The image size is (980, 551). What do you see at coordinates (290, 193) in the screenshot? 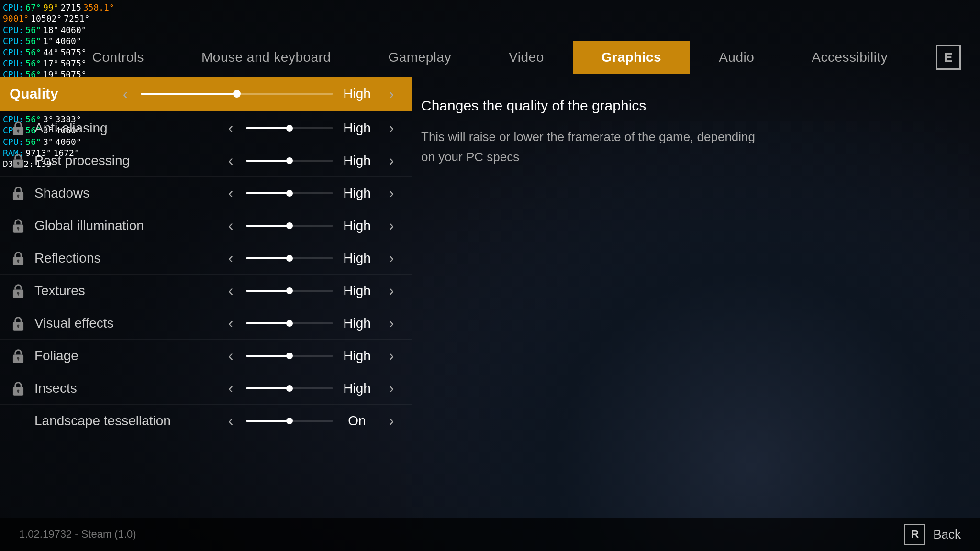
I see `shadows-dot` at bounding box center [290, 193].